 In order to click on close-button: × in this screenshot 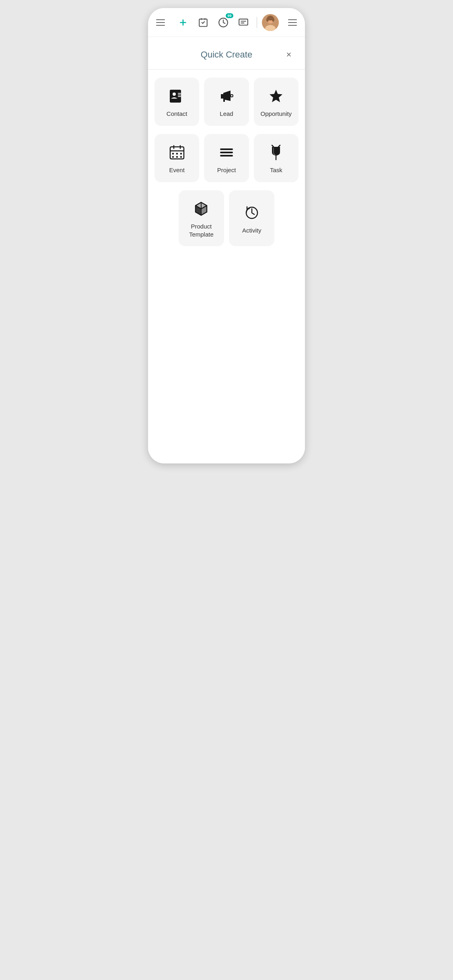, I will do `click(289, 55)`.